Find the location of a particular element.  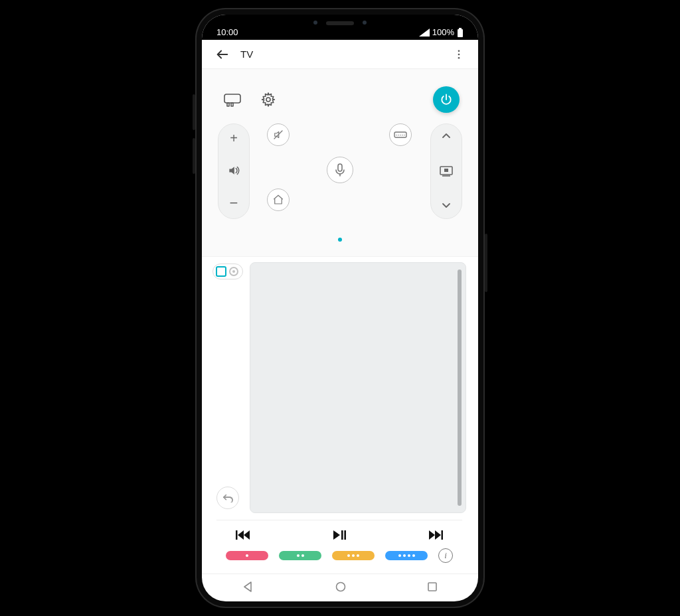

status-bar: 10:00 100% is located at coordinates (340, 27).